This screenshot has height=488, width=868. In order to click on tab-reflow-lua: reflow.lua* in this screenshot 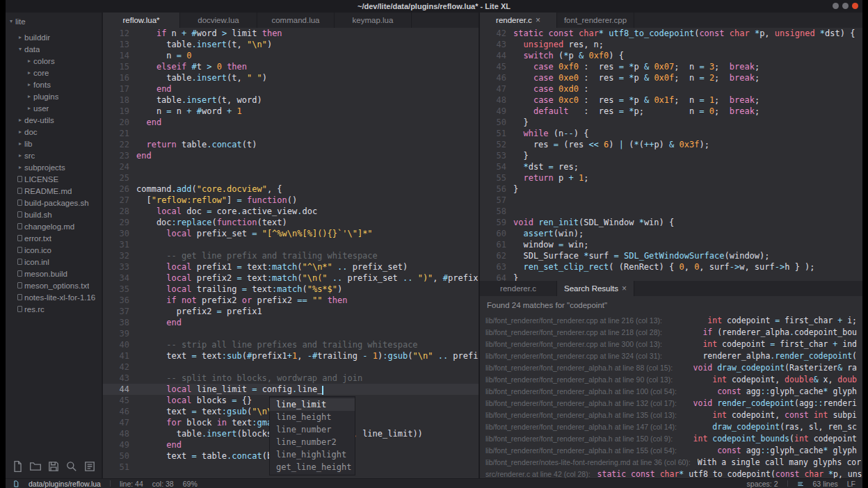, I will do `click(142, 20)`.